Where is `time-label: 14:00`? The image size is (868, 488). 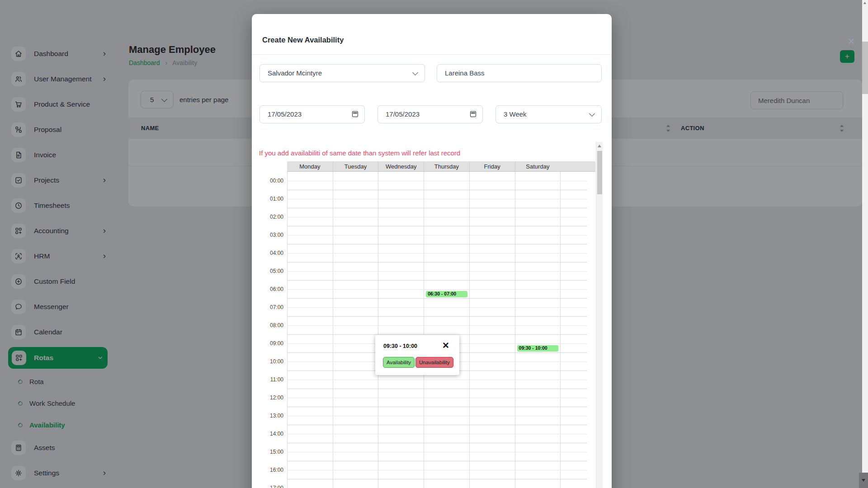 time-label: 14:00 is located at coordinates (273, 434).